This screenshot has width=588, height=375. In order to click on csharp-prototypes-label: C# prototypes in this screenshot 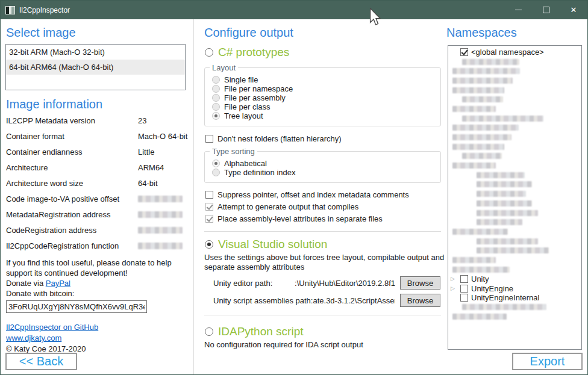, I will do `click(254, 52)`.